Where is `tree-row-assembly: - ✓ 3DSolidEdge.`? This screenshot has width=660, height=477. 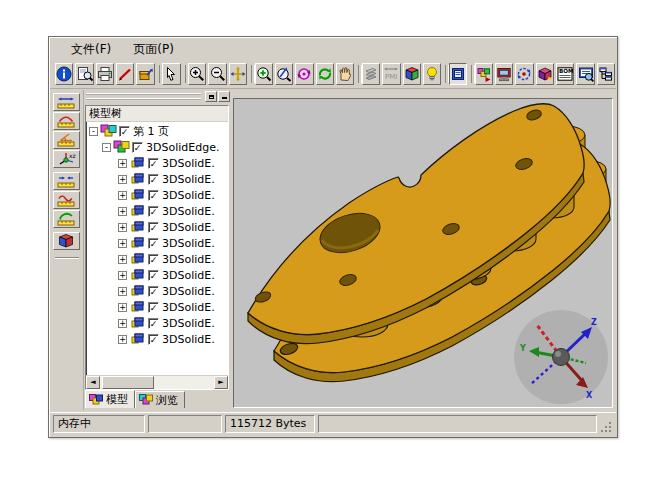 tree-row-assembly: - ✓ 3DSolidEdge. is located at coordinates (157, 147).